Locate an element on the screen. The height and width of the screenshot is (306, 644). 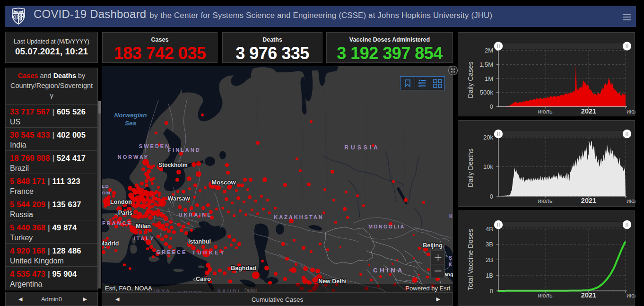
svg-text: London is located at coordinates (121, 202).